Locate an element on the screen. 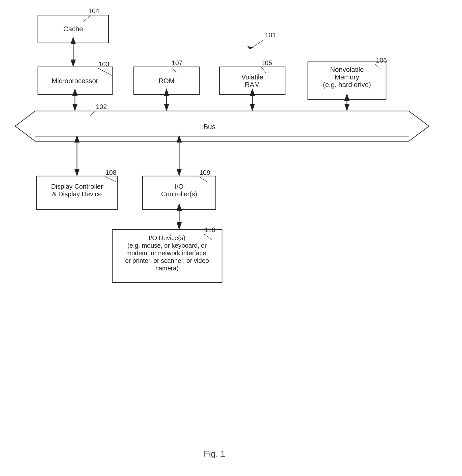 The width and height of the screenshot is (462, 476). cache-text: Cache is located at coordinates (73, 29).